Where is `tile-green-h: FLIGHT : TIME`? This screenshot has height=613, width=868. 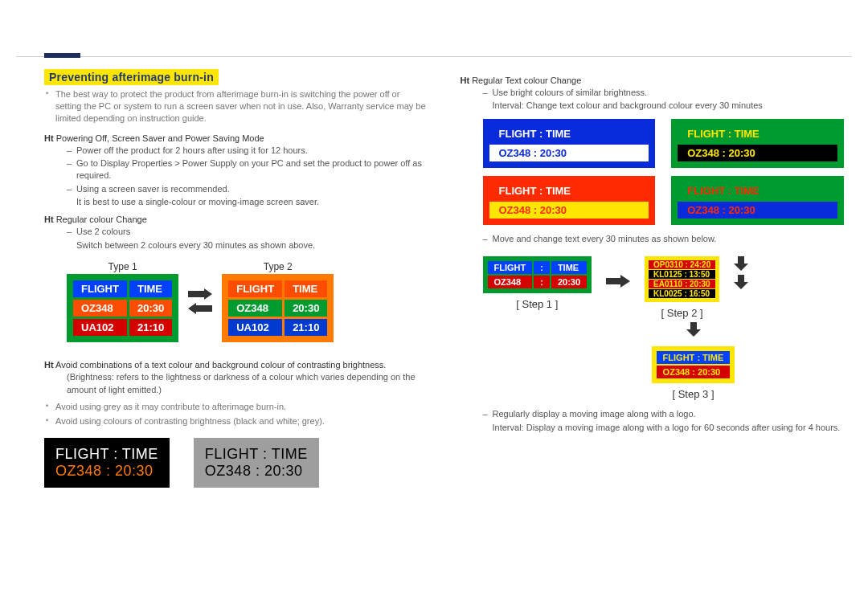 tile-green-h: FLIGHT : TIME is located at coordinates (757, 133).